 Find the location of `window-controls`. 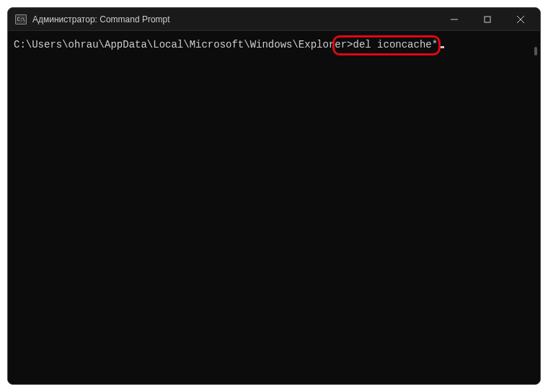

window-controls is located at coordinates (487, 19).